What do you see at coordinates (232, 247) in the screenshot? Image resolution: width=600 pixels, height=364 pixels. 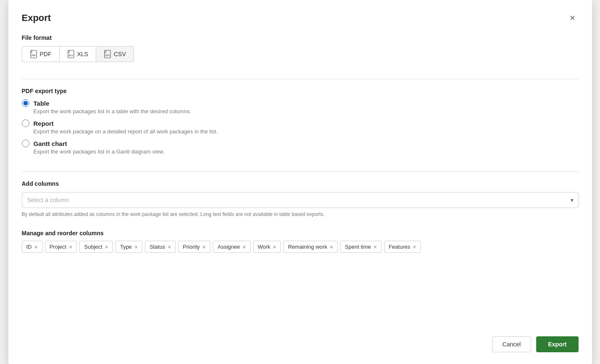 I see `column-tag-assignee: Assignee×` at bounding box center [232, 247].